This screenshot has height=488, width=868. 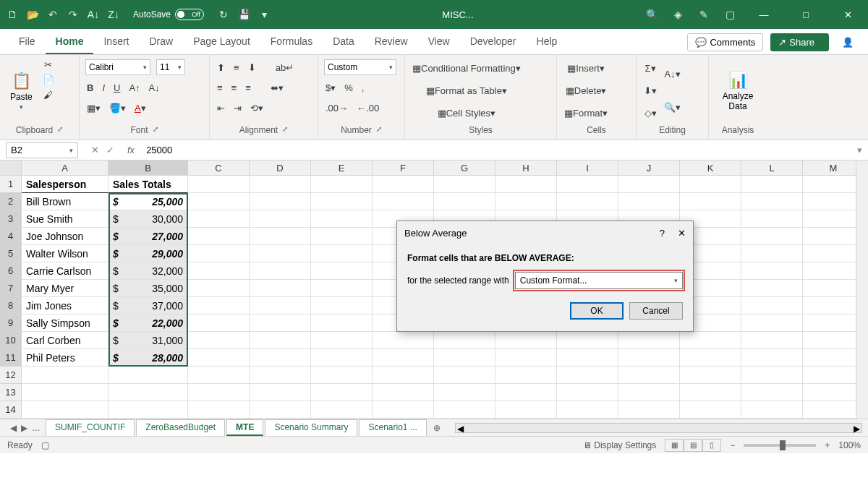 I want to click on row-header: 13, so click(x=11, y=393).